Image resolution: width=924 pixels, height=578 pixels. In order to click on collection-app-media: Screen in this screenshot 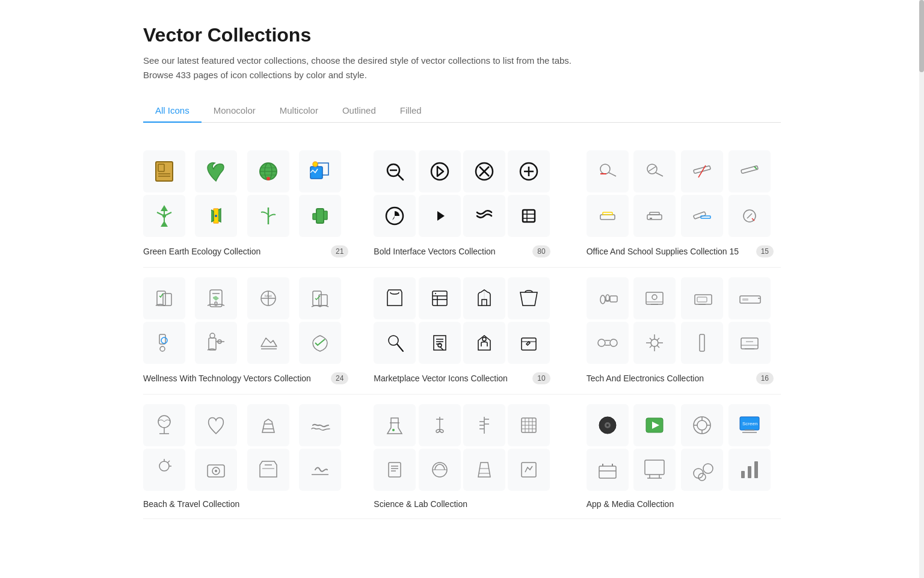, I will do `click(675, 457)`.